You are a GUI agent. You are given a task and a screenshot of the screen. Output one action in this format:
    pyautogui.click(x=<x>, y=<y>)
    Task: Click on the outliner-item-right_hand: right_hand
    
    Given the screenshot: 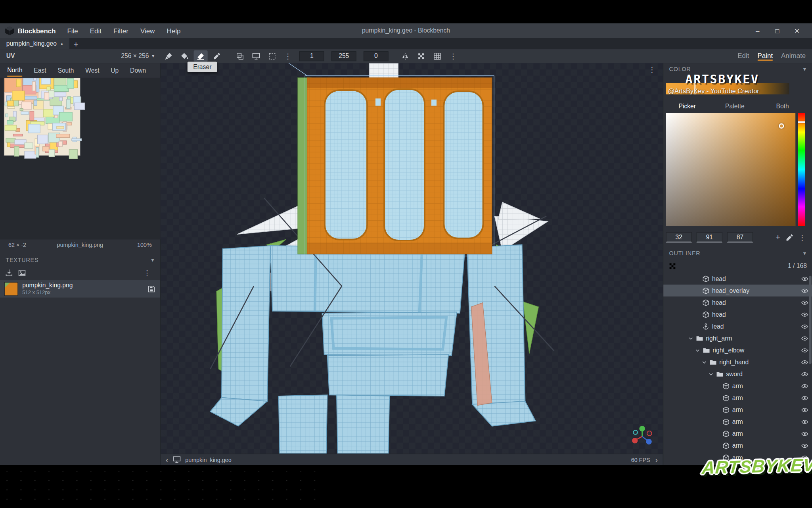 What is the action you would take?
    pyautogui.click(x=737, y=362)
    